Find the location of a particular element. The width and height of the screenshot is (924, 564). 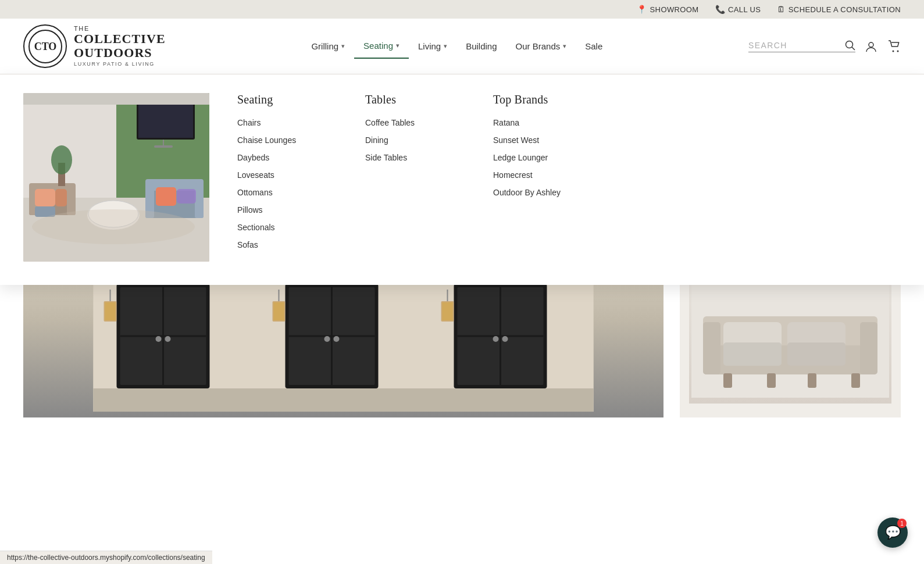

seating-link-pillows: Pillows is located at coordinates (292, 210).